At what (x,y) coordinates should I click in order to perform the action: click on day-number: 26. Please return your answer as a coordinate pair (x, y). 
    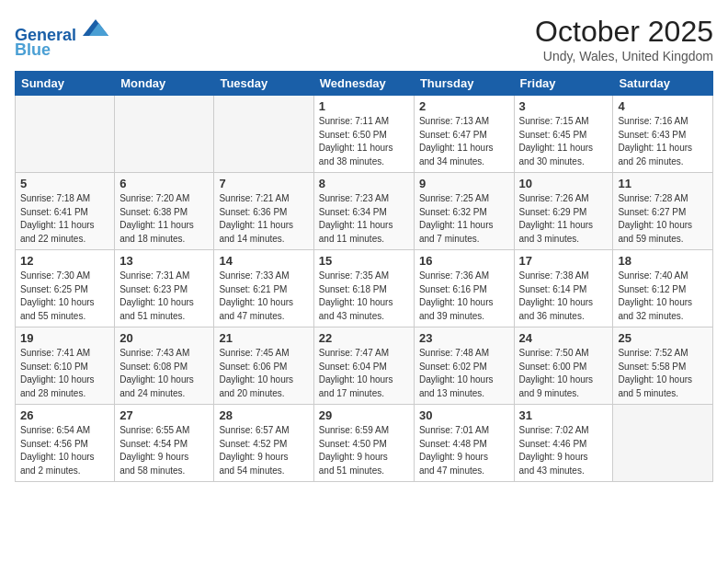
    Looking at the image, I should click on (64, 416).